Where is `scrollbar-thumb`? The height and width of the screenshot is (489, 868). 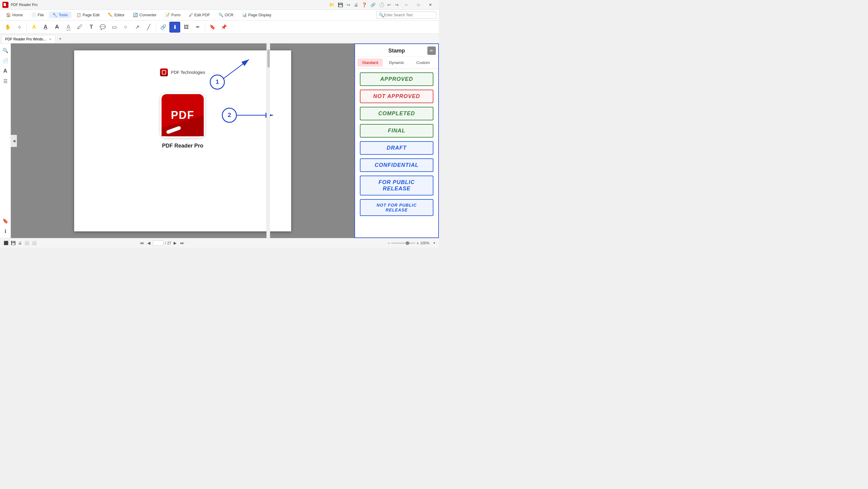 scrollbar-thumb is located at coordinates (269, 59).